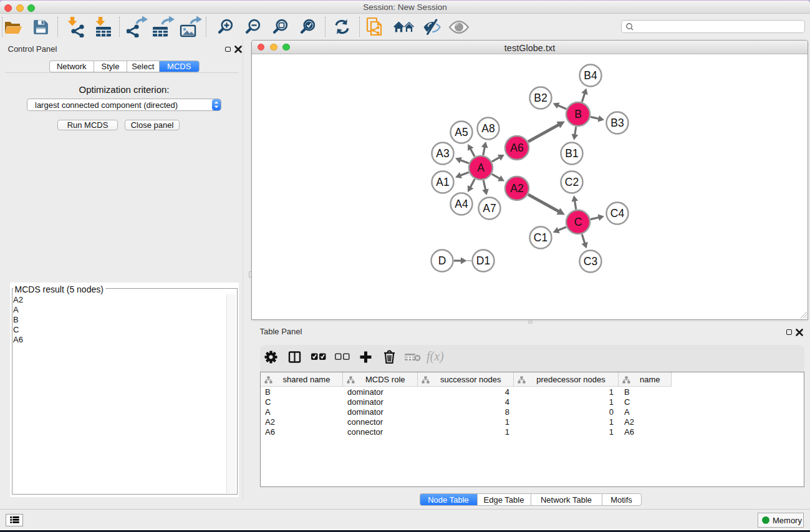  I want to click on svg-text: A2, so click(516, 188).